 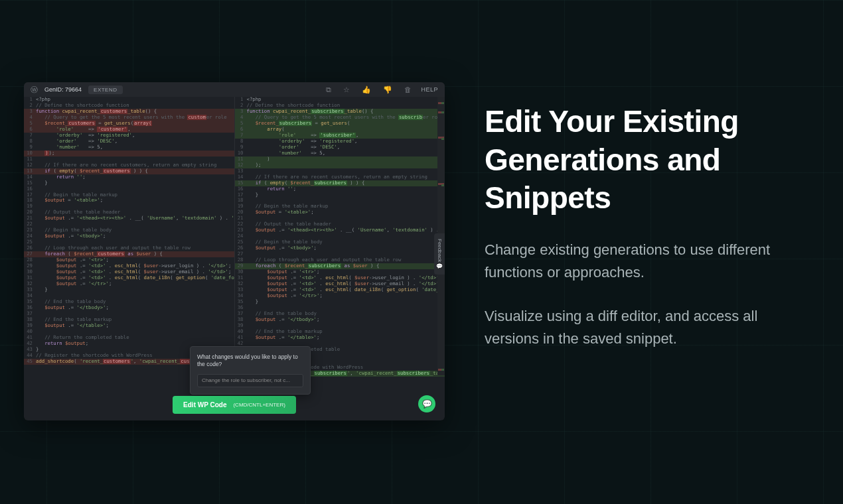 I want to click on code-content: 'order' => 'DESC',, so click(x=346, y=147).